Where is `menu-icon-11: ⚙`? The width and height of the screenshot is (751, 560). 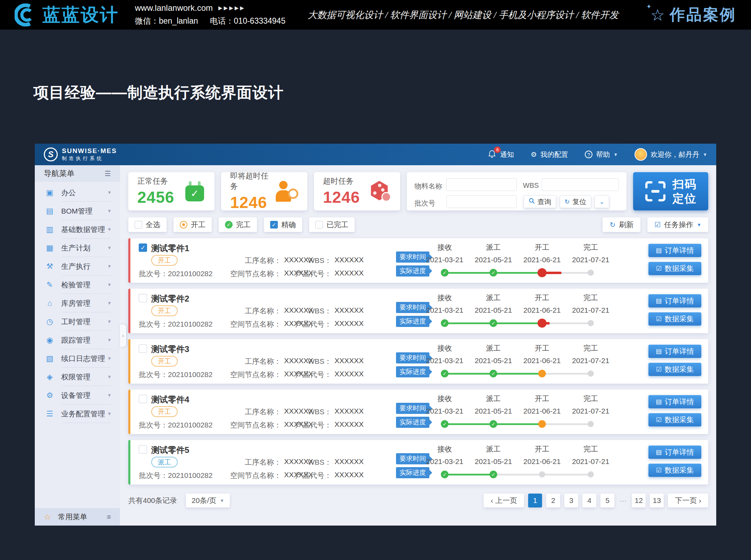
menu-icon-11: ⚙ is located at coordinates (50, 395).